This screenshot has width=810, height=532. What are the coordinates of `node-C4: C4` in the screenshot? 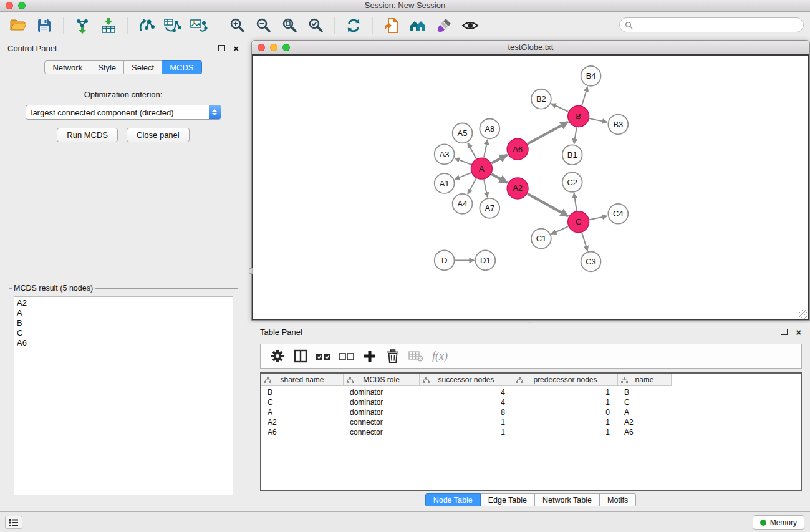 It's located at (618, 214).